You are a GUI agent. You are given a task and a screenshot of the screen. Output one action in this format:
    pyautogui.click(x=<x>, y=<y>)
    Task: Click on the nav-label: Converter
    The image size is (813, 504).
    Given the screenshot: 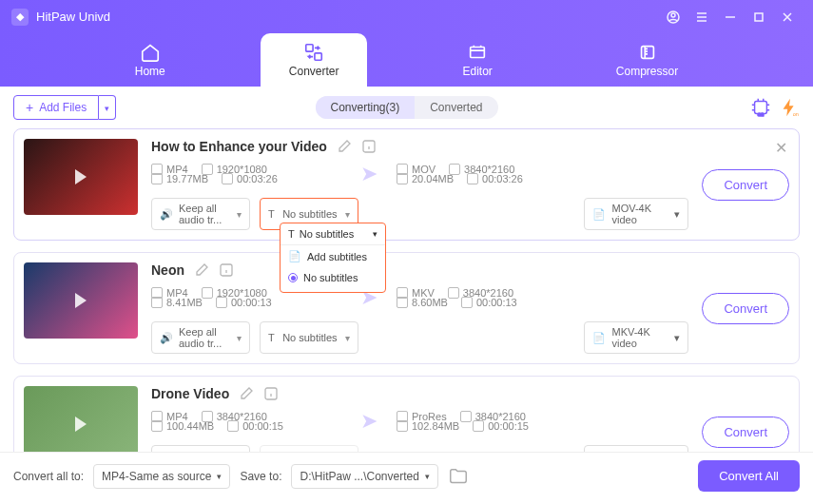 What is the action you would take?
    pyautogui.click(x=314, y=71)
    